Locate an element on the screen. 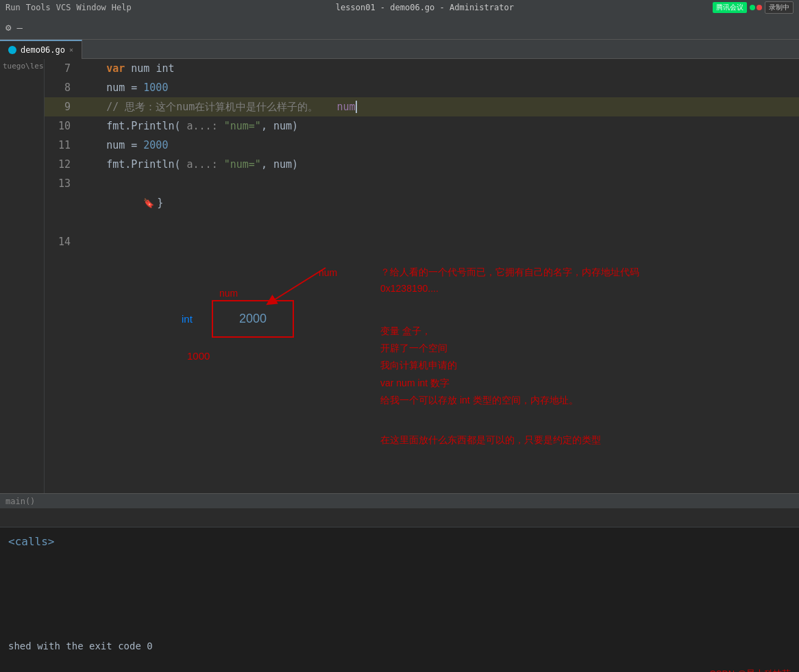  code-line-7: 7 var num int is located at coordinates (422, 69).